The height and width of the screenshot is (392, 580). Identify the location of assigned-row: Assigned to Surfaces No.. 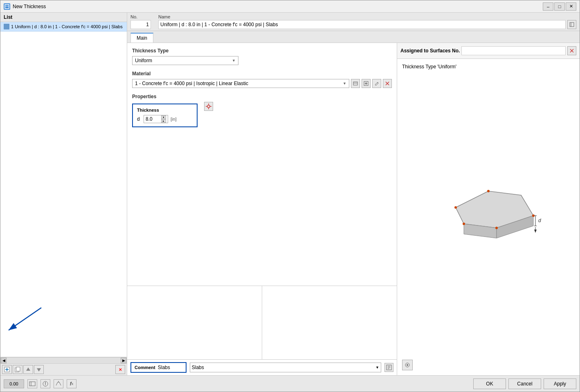
(488, 51).